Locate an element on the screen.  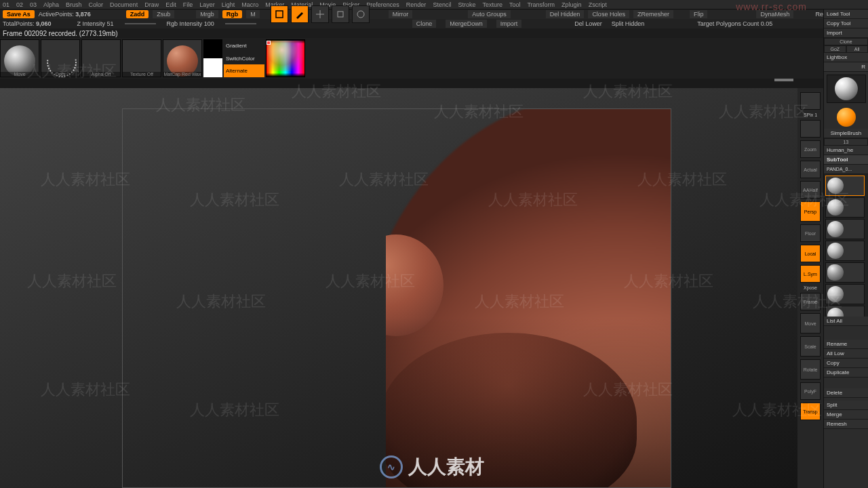
edit-mode-icon is located at coordinates (279, 14).